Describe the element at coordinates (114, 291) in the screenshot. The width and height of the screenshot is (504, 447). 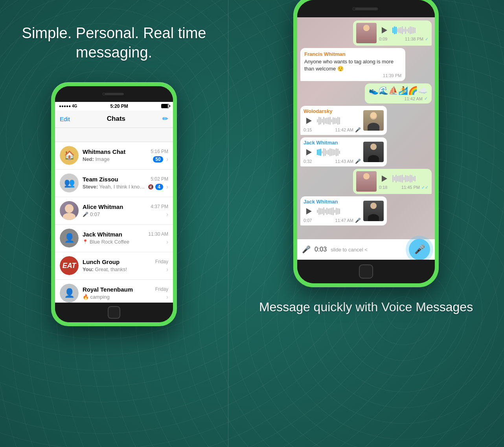
I see `list-item: Royal Tenenbaum Friday 🔥 camping ›` at that location.